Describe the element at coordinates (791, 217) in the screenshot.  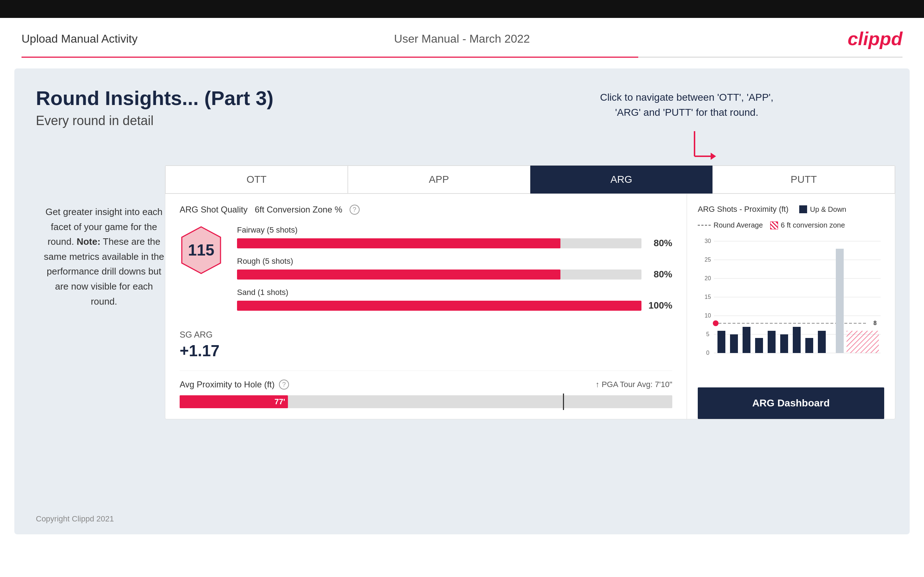
I see `chart-header: ARG Shots - Proximity (ft) Up & Down Rou…` at that location.